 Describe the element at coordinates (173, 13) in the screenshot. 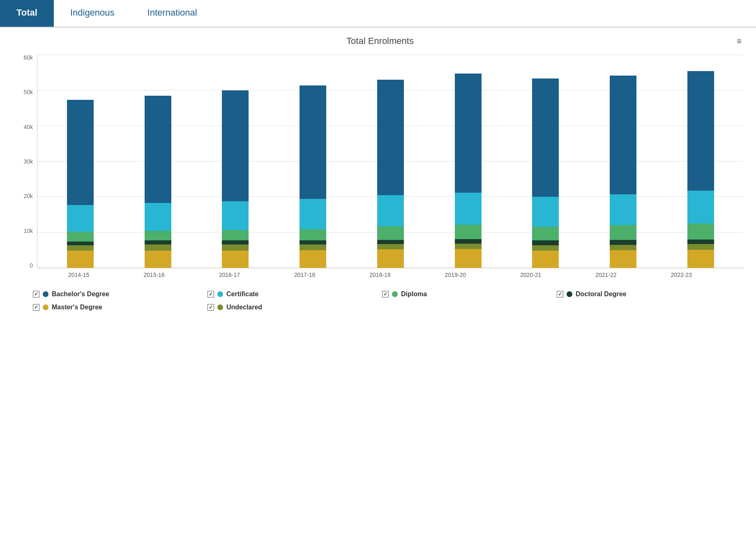

I see `tab-international: International` at that location.